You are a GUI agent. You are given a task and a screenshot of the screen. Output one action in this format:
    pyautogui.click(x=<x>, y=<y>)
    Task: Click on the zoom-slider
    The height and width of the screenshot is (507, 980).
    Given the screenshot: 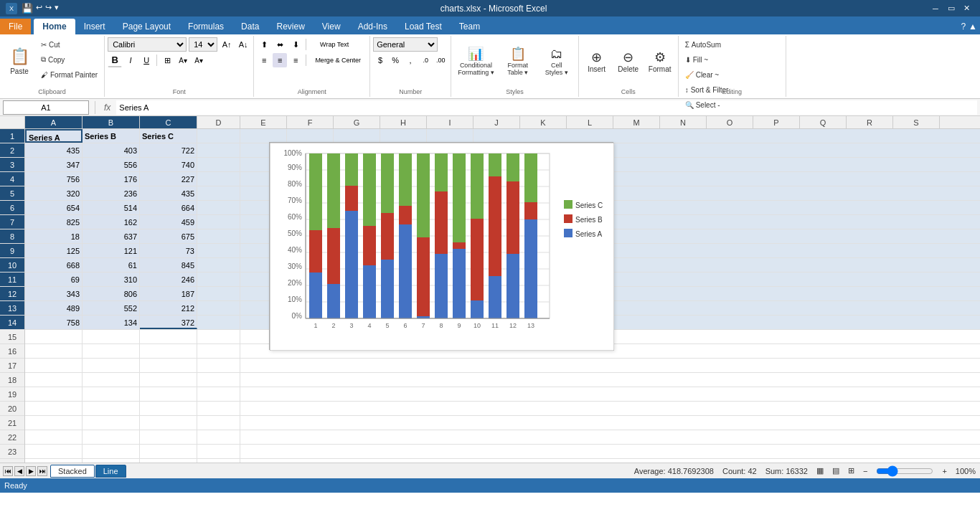 What is the action you would take?
    pyautogui.click(x=905, y=471)
    